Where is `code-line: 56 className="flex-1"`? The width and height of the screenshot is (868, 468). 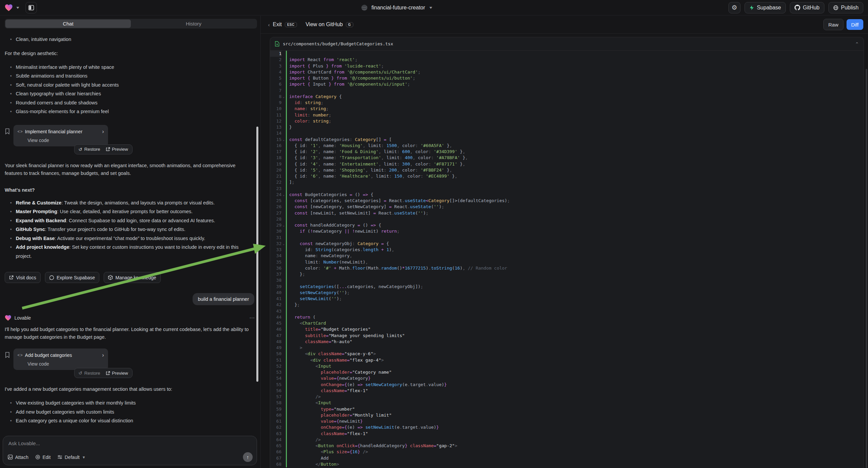
code-line: 56 className="flex-1" is located at coordinates (567, 391).